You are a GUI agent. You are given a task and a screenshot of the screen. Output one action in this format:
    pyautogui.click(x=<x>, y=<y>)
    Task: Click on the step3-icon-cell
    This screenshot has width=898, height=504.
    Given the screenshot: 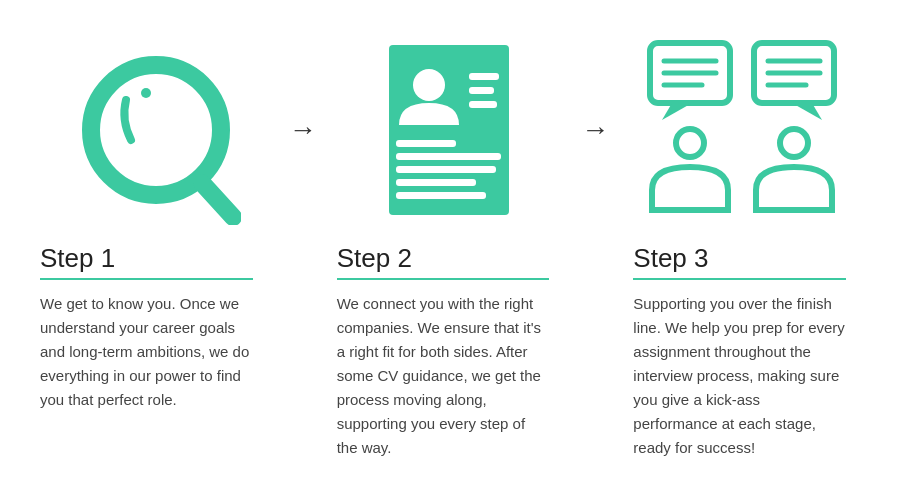 What is the action you would take?
    pyautogui.click(x=742, y=130)
    